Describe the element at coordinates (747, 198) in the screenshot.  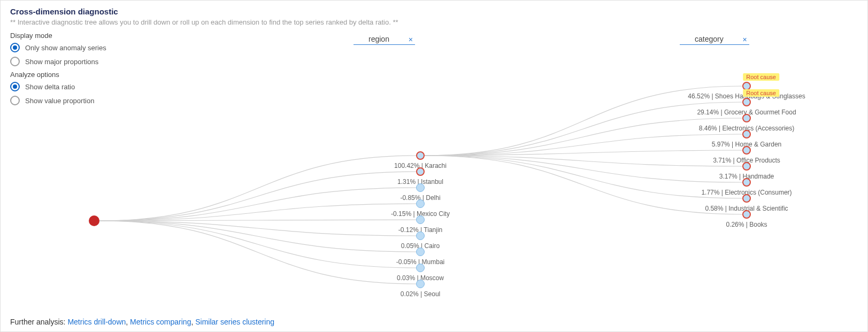
I see `category-node-7: 0.58% | Industrial & Scientific` at that location.